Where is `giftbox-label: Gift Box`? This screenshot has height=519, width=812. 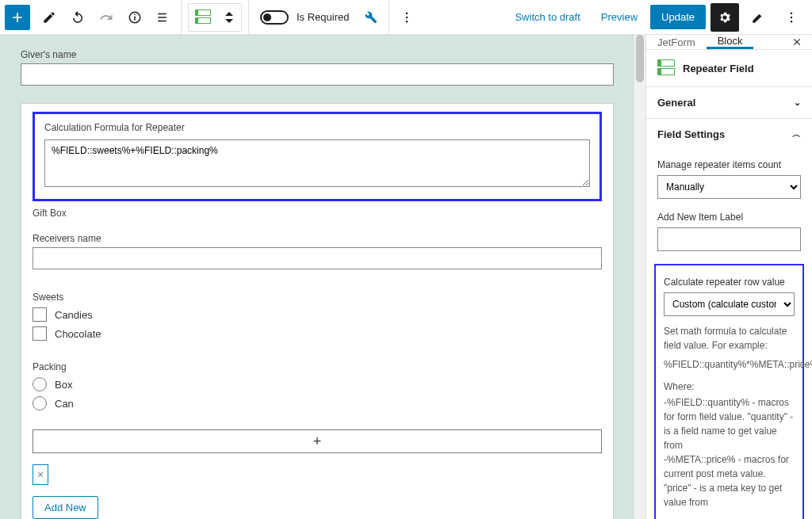
giftbox-label: Gift Box is located at coordinates (317, 213).